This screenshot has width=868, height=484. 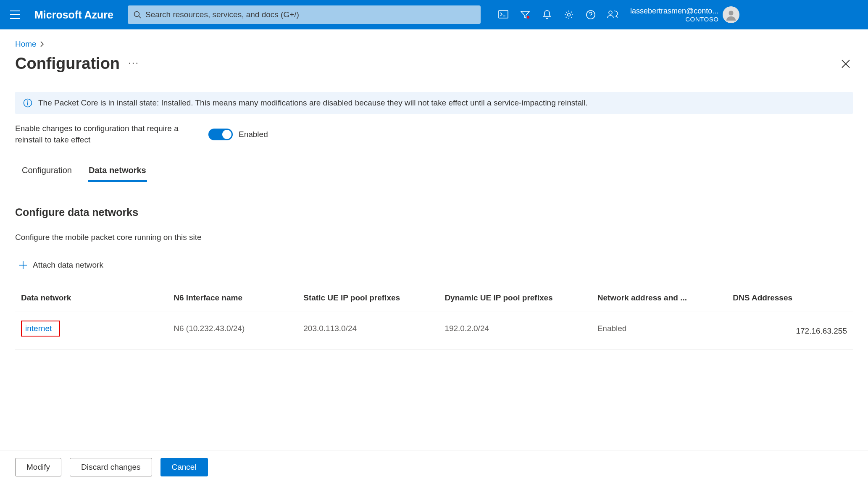 What do you see at coordinates (38, 467) in the screenshot?
I see `modify-button: Modify` at bounding box center [38, 467].